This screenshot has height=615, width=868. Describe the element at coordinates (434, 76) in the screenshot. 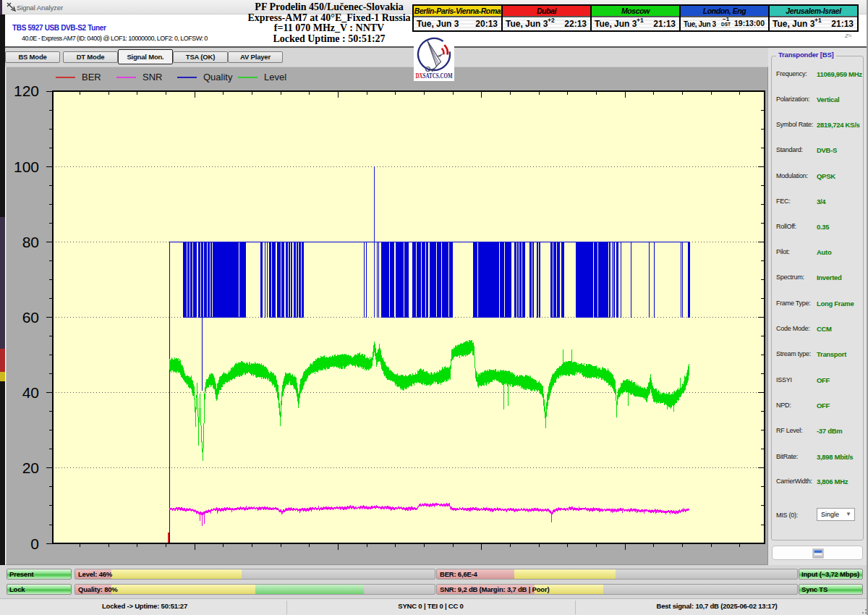

I see `svg-text: DXSATCS.COM` at that location.